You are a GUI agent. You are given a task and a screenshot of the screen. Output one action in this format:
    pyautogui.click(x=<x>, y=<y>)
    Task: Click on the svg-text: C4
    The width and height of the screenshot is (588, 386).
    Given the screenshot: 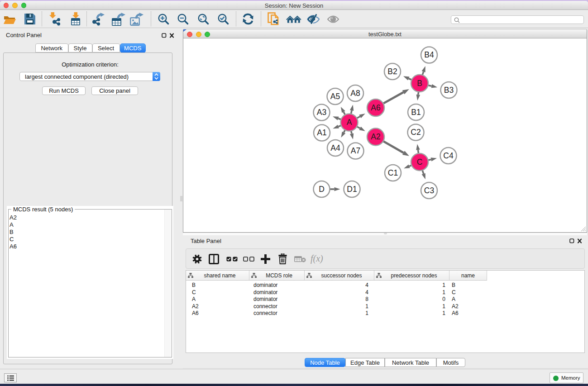 What is the action you would take?
    pyautogui.click(x=448, y=156)
    